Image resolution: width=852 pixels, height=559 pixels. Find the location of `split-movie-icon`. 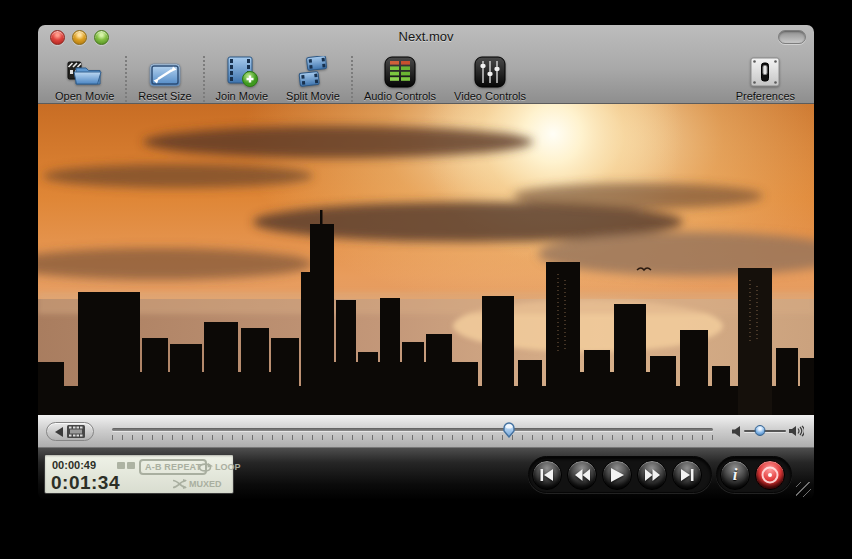

split-movie-icon is located at coordinates (313, 71).